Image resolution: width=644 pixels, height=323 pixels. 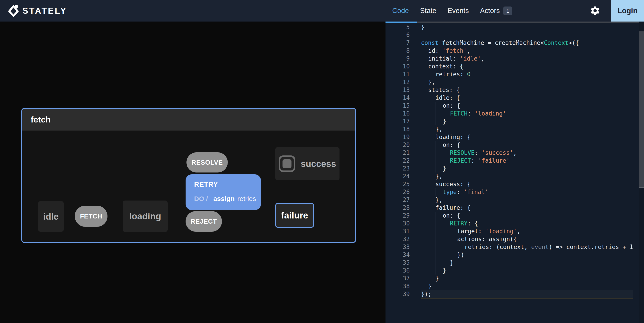 I want to click on tab-events: Events, so click(x=458, y=11).